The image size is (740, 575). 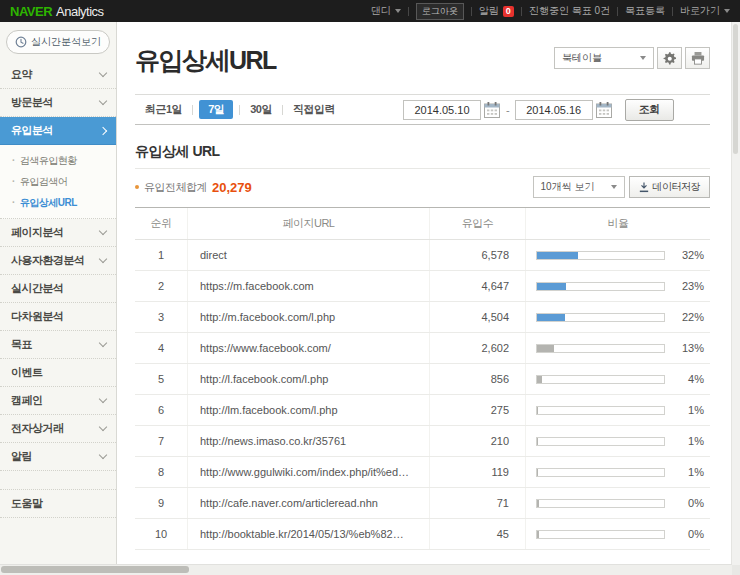 What do you see at coordinates (736, 89) in the screenshot?
I see `vertical-scrollbar-thumb` at bounding box center [736, 89].